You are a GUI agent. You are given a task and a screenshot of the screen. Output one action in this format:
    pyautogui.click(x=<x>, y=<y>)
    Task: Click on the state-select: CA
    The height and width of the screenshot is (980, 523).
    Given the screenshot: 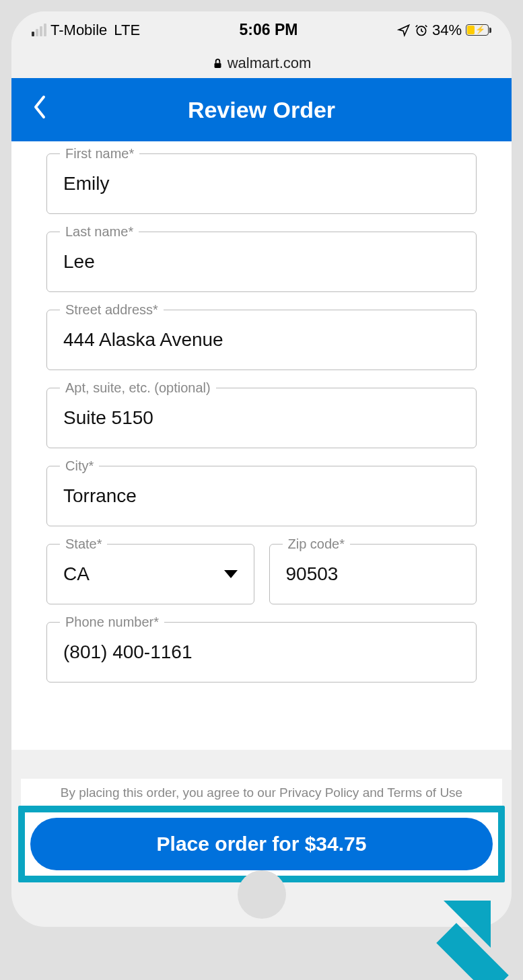 What is the action you would take?
    pyautogui.click(x=151, y=574)
    